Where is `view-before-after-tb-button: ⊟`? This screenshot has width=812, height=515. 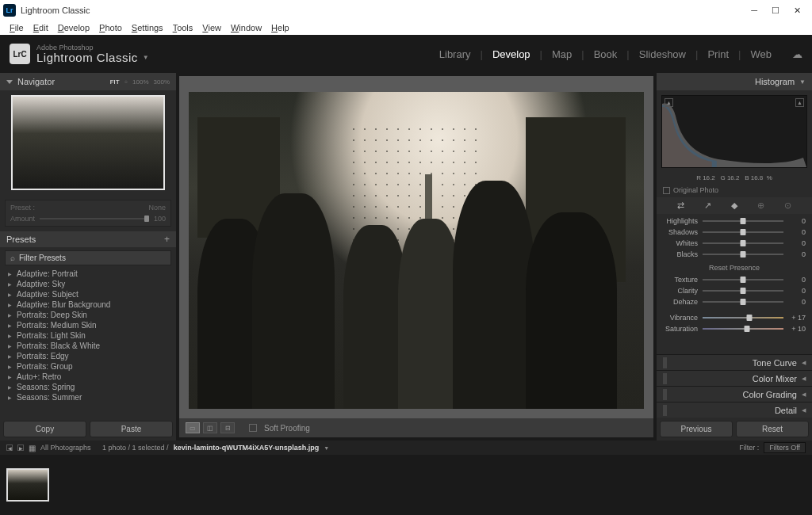 view-before-after-tb-button: ⊟ is located at coordinates (228, 428).